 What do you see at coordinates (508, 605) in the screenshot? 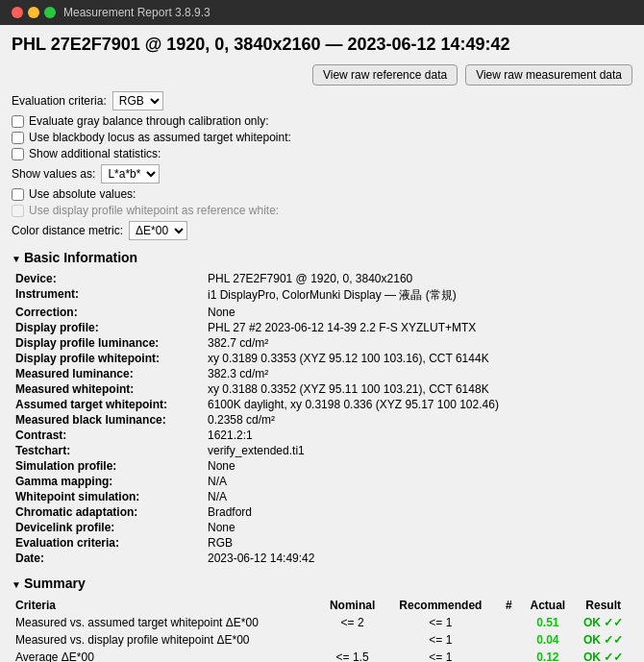
I see `col-hash: #` at bounding box center [508, 605].